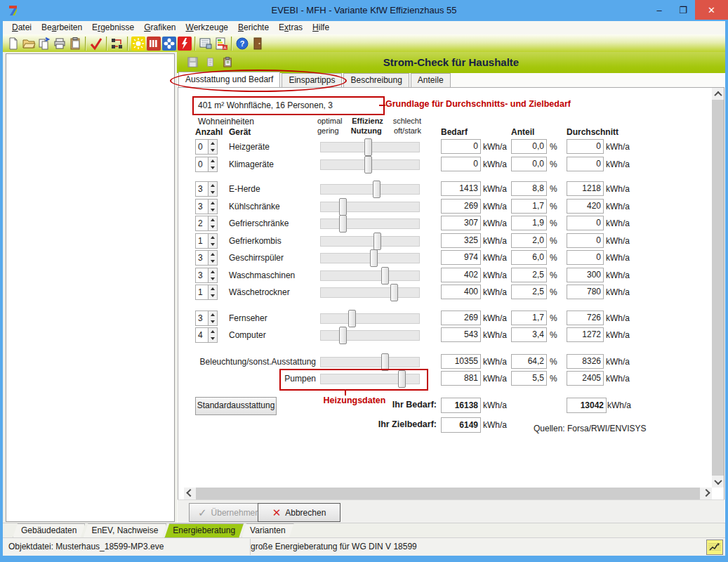 The width and height of the screenshot is (728, 562). Describe the element at coordinates (169, 44) in the screenshot. I see `fan-icon` at that location.